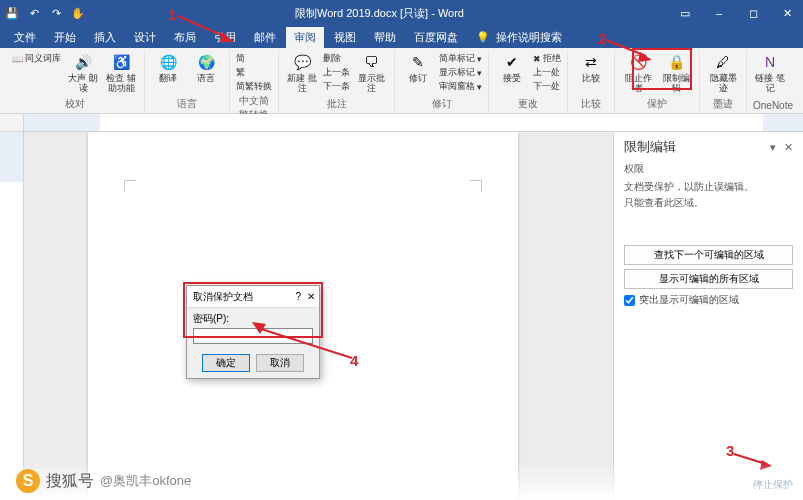 The width and height of the screenshot is (803, 500). What do you see at coordinates (253, 332) in the screenshot?
I see `unprotect-dialog: 取消保护文档 ? ✕ 密码(P): 确定 取消` at bounding box center [253, 332].